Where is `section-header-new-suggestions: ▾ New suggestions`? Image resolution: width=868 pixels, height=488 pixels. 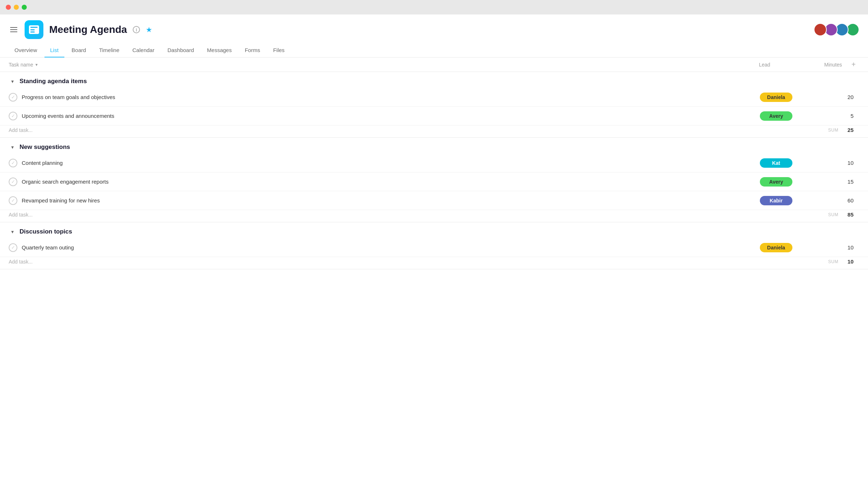
section-header-new-suggestions: ▾ New suggestions is located at coordinates (434, 146).